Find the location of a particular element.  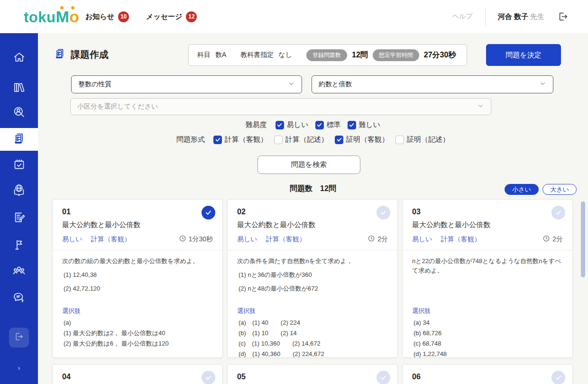

flag-icon is located at coordinates (19, 246).